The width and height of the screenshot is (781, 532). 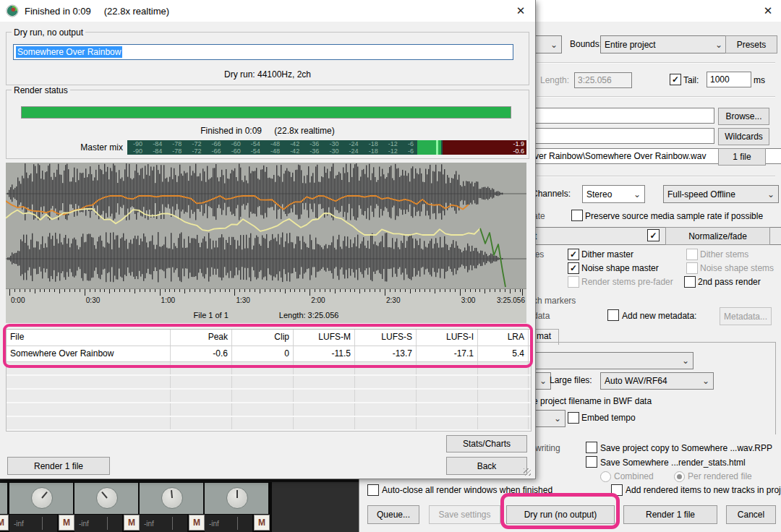 What do you see at coordinates (411, 144) in the screenshot?
I see `meter-scale-label: -6` at bounding box center [411, 144].